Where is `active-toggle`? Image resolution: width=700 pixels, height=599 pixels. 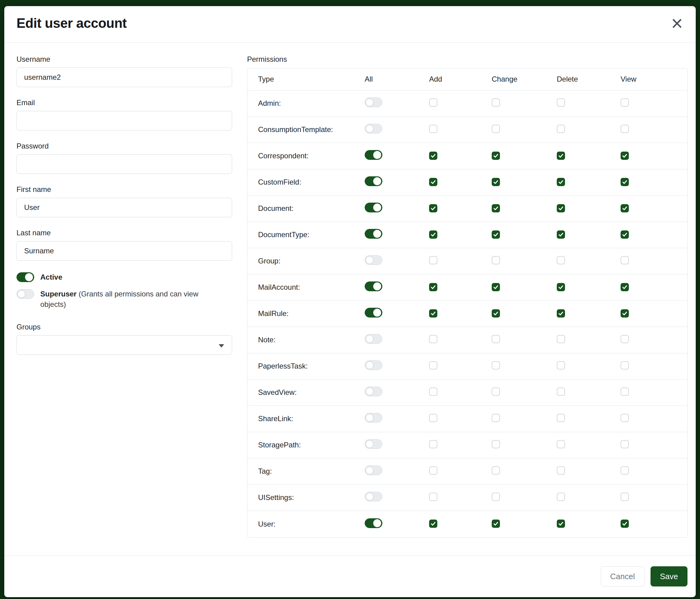 active-toggle is located at coordinates (25, 277).